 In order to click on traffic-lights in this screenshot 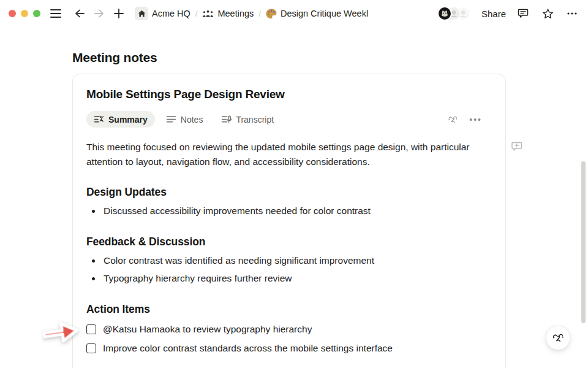, I will do `click(24, 13)`.